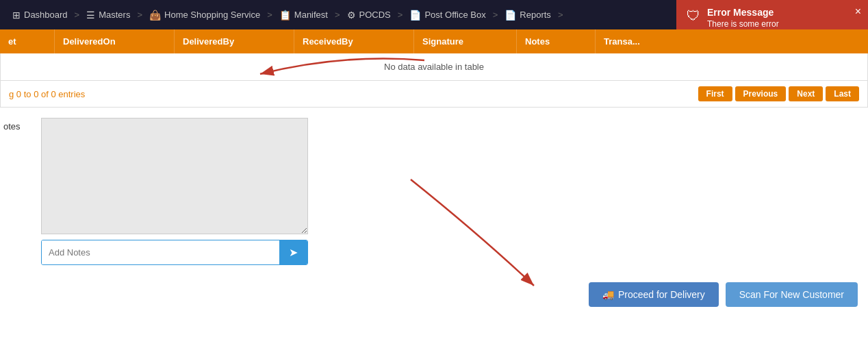  Describe the element at coordinates (434, 298) in the screenshot. I see `action-area: 🚚 Proceed for Delivery Scan For New Cust…` at that location.